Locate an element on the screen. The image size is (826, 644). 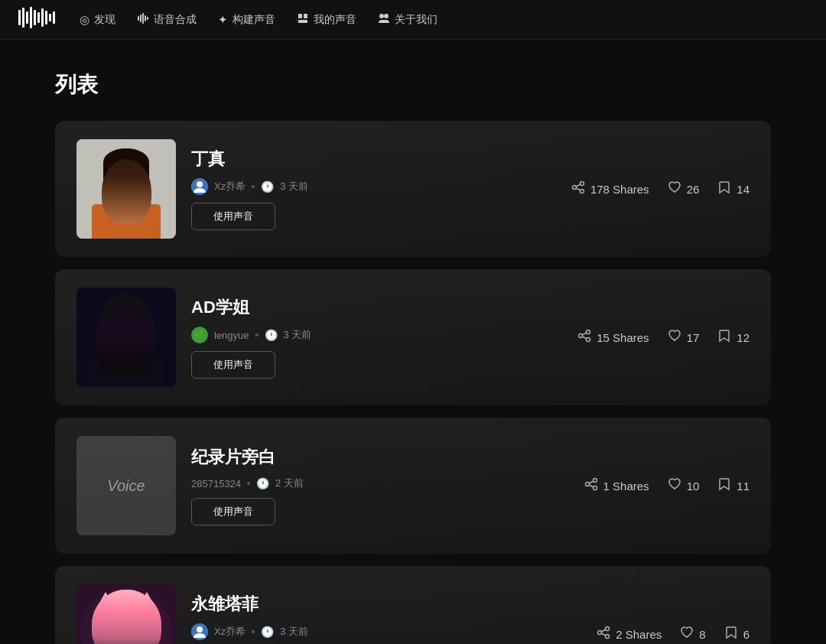
nav-item-build-voice: ✦ 构建声音 is located at coordinates (246, 20).